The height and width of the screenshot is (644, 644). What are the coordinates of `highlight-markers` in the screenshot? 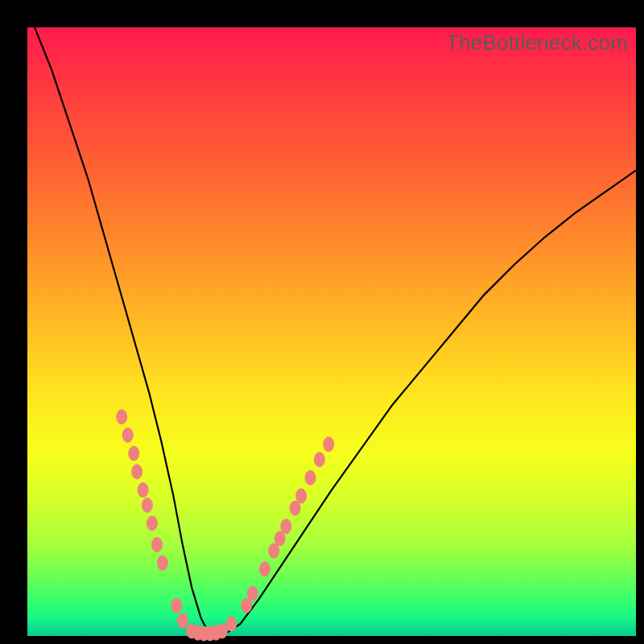 It's located at (225, 525).